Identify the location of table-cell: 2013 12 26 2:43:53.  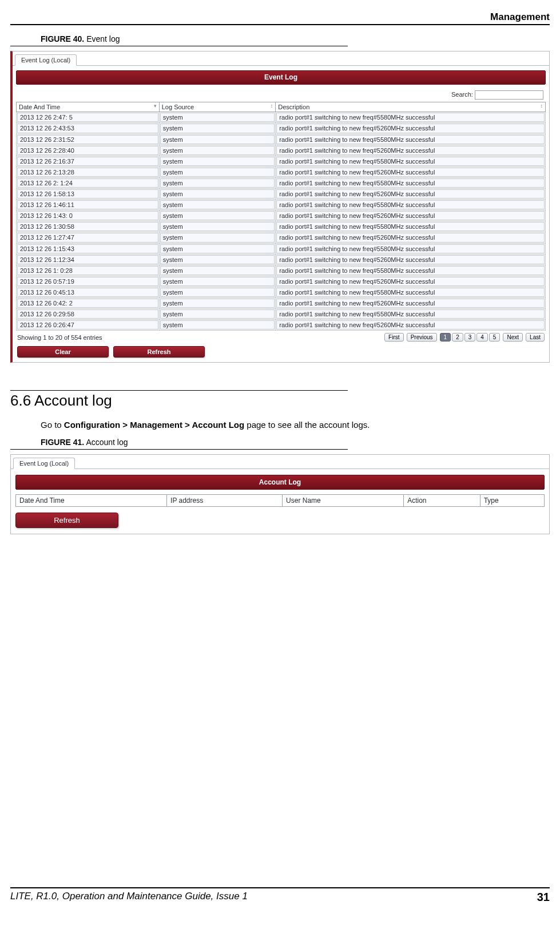
(88, 128).